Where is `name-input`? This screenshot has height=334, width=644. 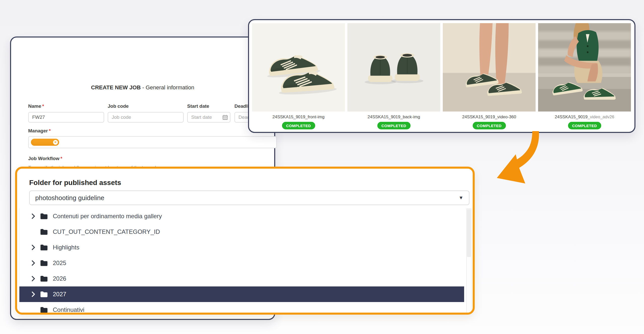
name-input is located at coordinates (66, 117).